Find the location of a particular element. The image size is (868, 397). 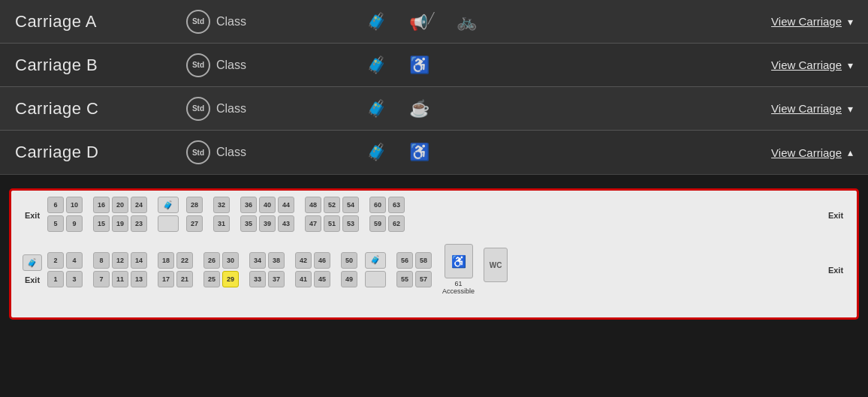

seat-6: 6 is located at coordinates (56, 205).